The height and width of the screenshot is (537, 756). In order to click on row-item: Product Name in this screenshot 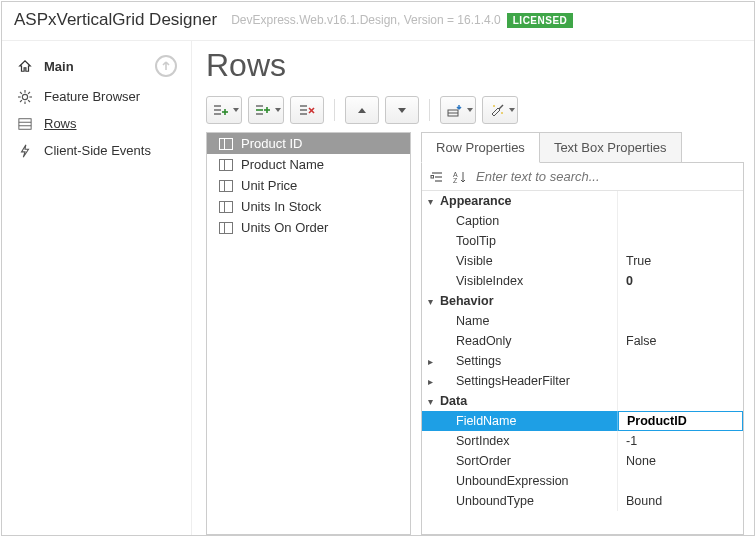, I will do `click(308, 164)`.